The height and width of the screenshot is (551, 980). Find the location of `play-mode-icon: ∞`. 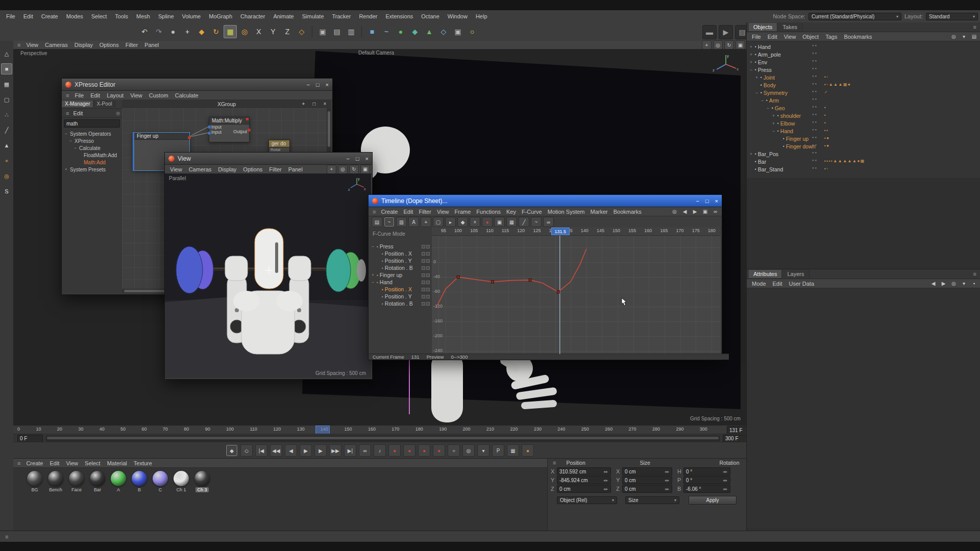

play-mode-icon: ∞ is located at coordinates (365, 450).